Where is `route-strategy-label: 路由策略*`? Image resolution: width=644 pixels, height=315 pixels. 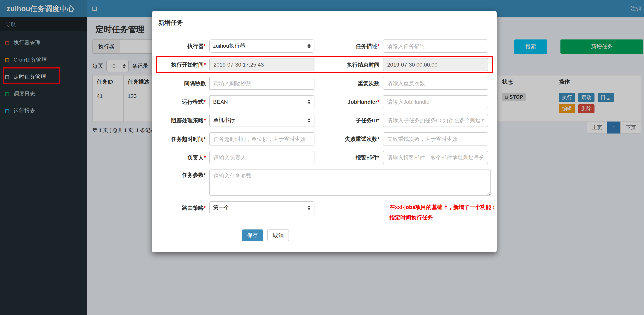
route-strategy-label: 路由策略* is located at coordinates (184, 208).